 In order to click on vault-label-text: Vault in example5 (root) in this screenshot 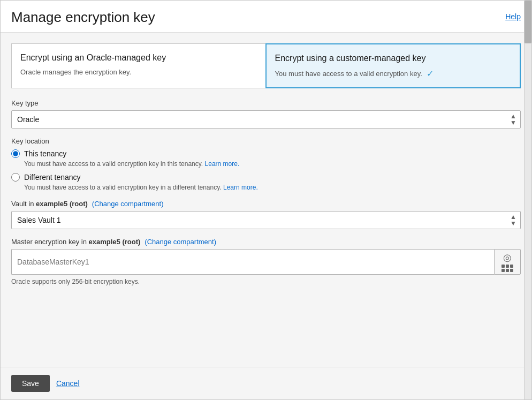, I will do `click(49, 203)`.